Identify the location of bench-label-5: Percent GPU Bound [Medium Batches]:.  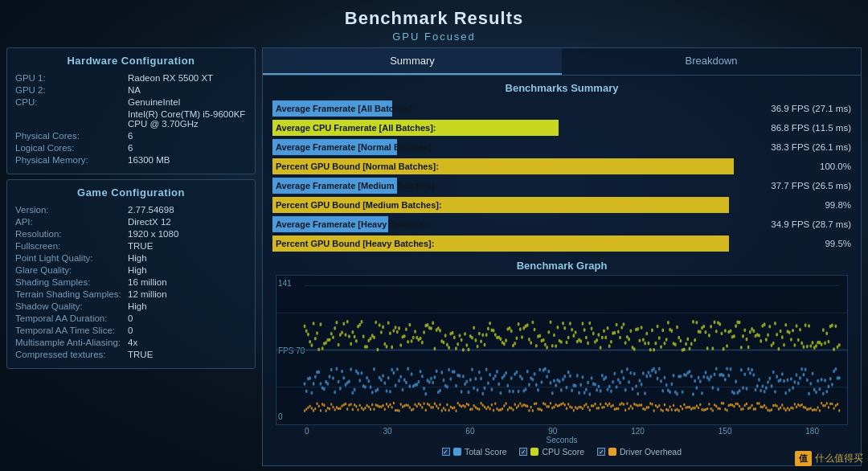
(358, 205).